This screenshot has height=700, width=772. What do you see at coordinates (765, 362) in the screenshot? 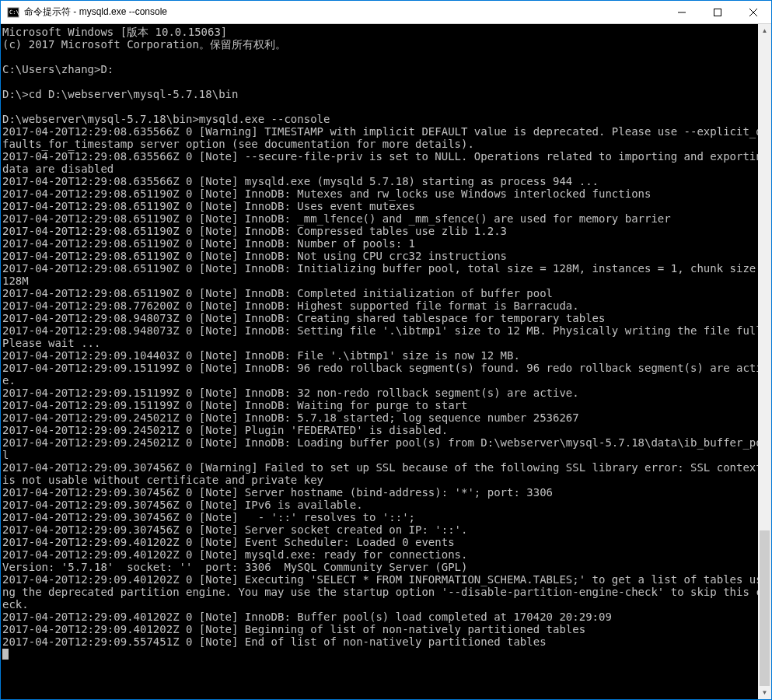
I see `vertical-scrollbar: ▲ ▼` at bounding box center [765, 362].